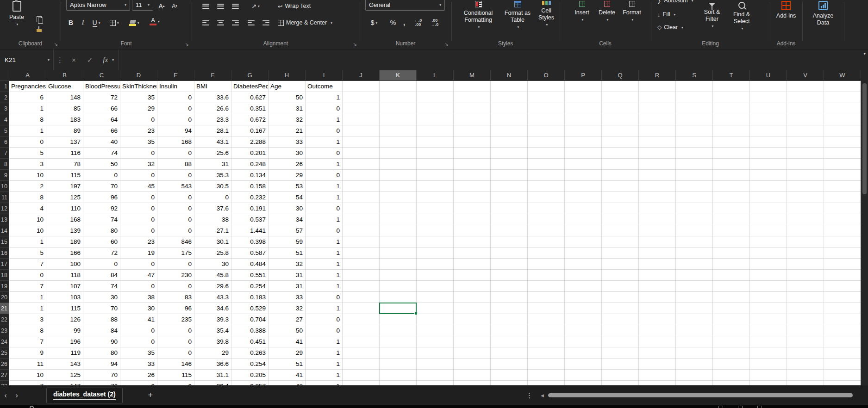 This screenshot has width=868, height=408. I want to click on cell-A10: 2, so click(28, 186).